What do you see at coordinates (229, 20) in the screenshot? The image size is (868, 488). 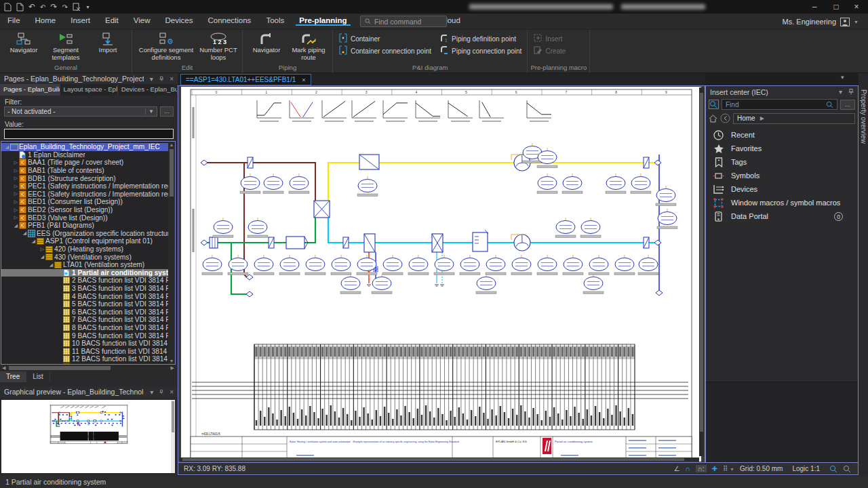 I see `ribbon-tab-connections: Connections` at bounding box center [229, 20].